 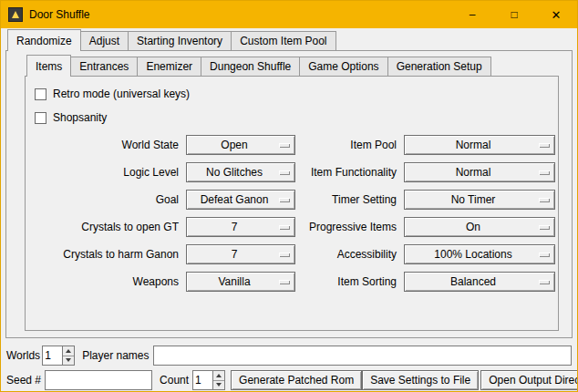 What do you see at coordinates (420, 380) in the screenshot?
I see `save-settings-button: Save Settings to File` at bounding box center [420, 380].